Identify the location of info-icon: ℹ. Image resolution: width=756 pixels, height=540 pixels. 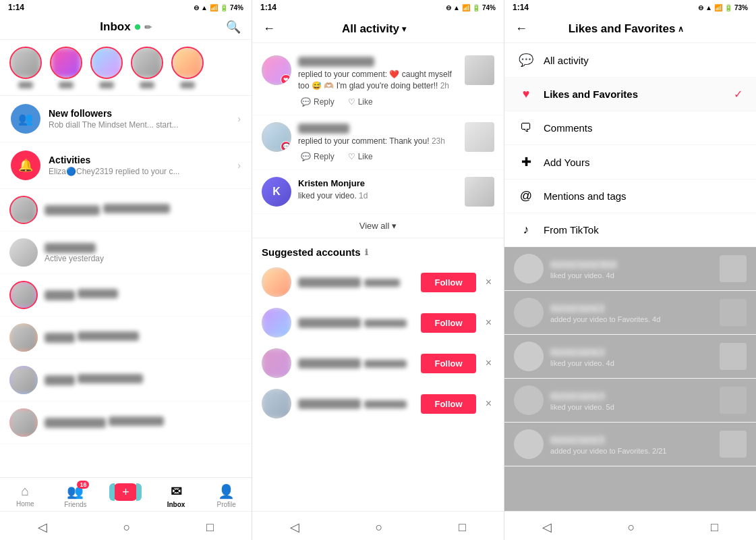
(367, 252).